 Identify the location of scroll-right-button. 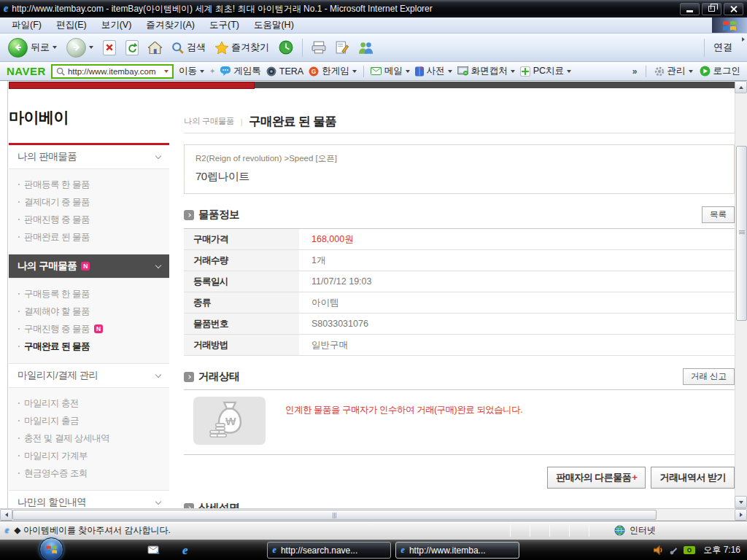
(741, 515).